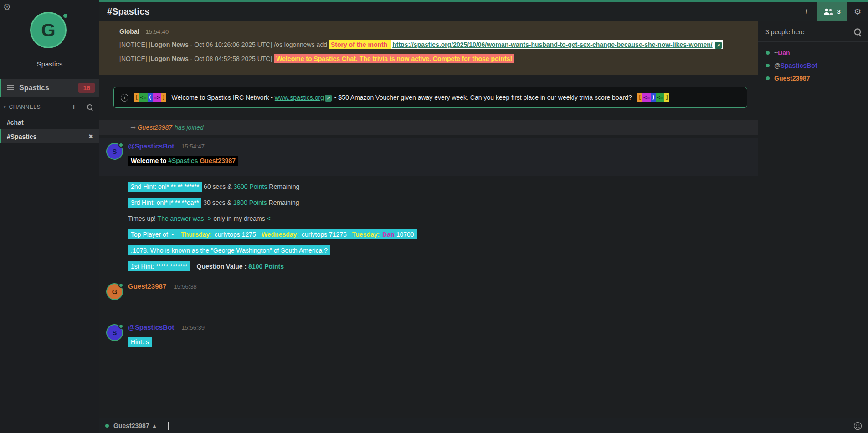 Image resolution: width=868 pixels, height=433 pixels. Describe the element at coordinates (218, 161) in the screenshot. I see `welcome-nick: Guest23987` at that location.